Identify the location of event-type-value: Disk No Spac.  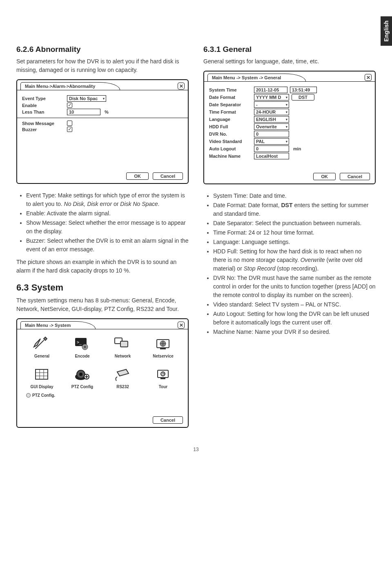
(83, 98).